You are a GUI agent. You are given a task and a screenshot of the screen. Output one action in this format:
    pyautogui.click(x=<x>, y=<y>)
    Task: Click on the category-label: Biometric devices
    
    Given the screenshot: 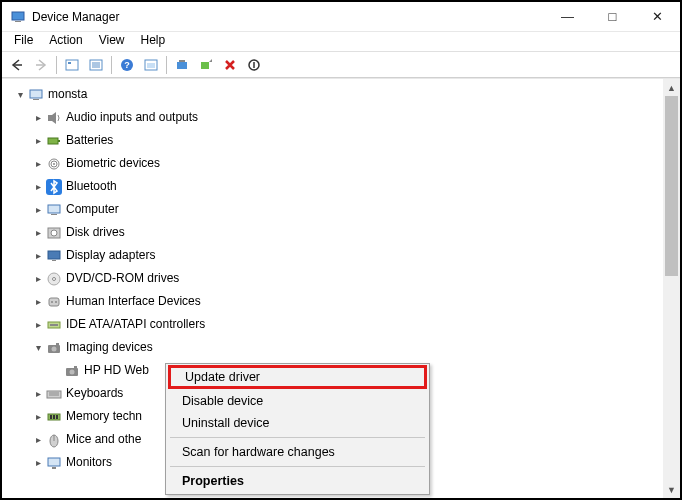 What is the action you would take?
    pyautogui.click(x=113, y=164)
    